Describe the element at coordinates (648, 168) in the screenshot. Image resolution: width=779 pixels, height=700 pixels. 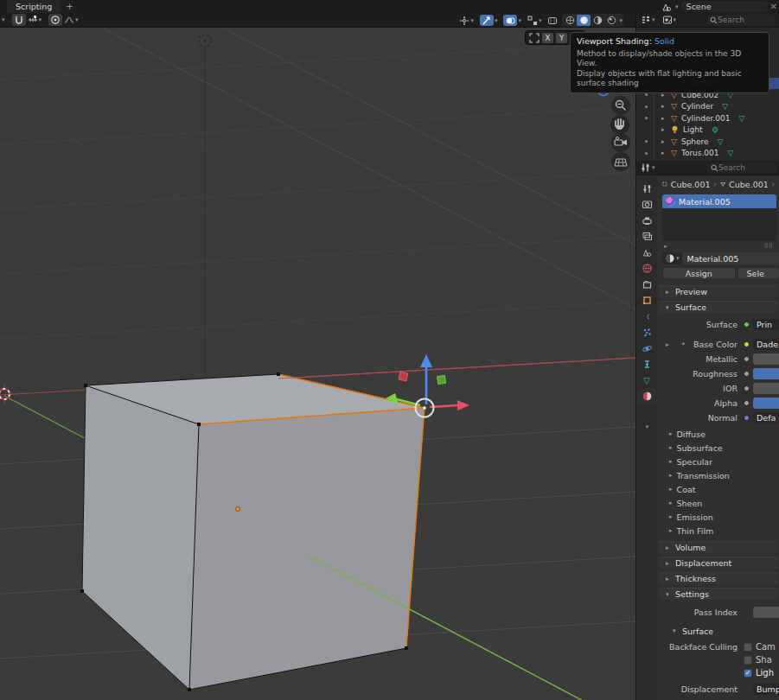
I see `properties-editor-type-button: ▾` at that location.